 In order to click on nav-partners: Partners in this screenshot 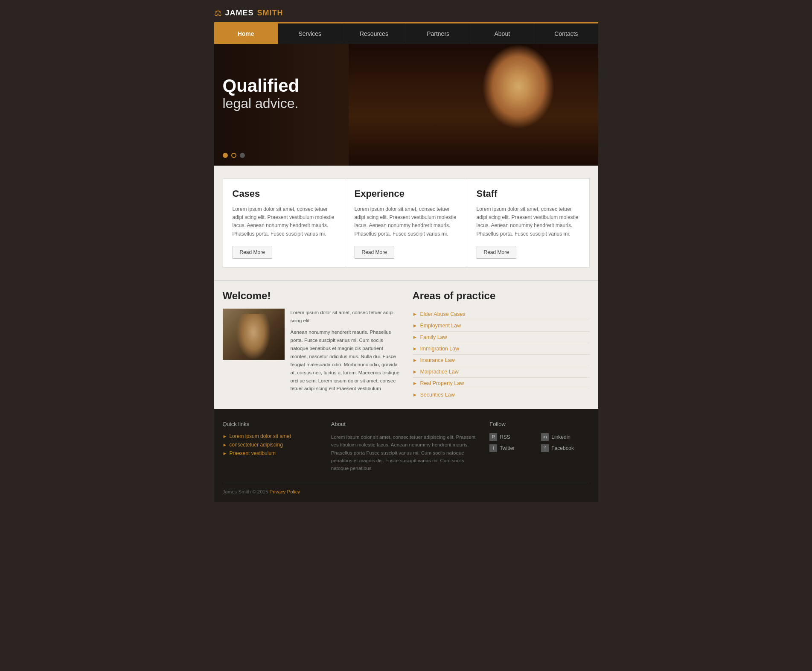, I will do `click(438, 34)`.